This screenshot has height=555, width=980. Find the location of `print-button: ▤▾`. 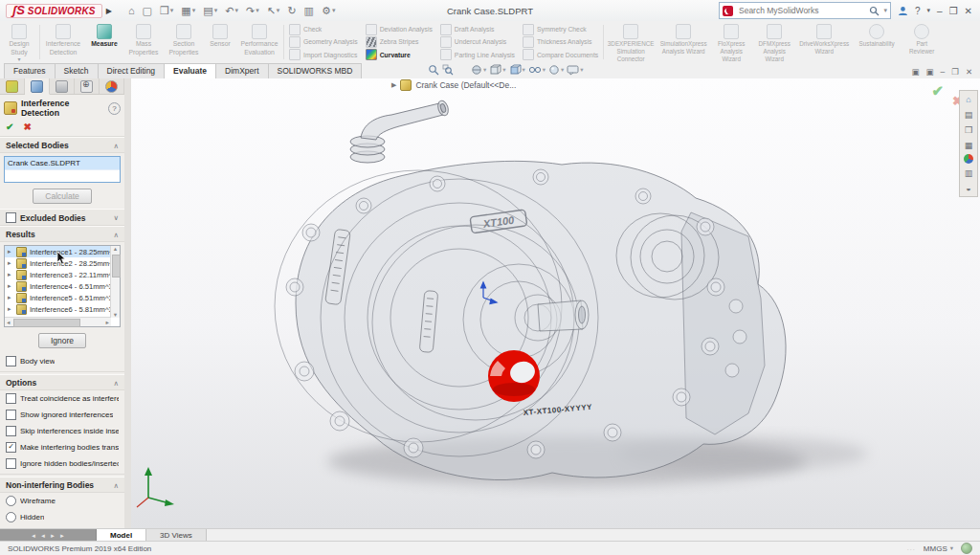

print-button: ▤▾ is located at coordinates (211, 11).